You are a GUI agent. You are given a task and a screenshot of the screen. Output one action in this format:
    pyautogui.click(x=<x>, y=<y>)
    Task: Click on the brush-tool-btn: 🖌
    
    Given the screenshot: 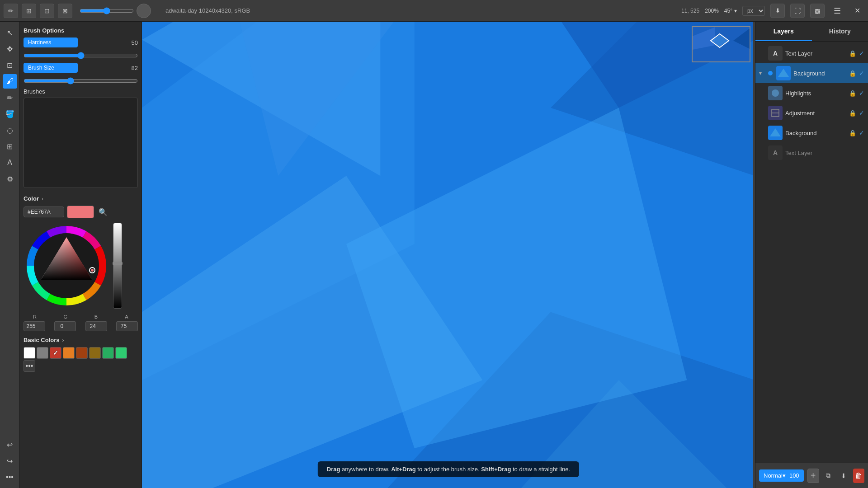 What is the action you would take?
    pyautogui.click(x=10, y=81)
    